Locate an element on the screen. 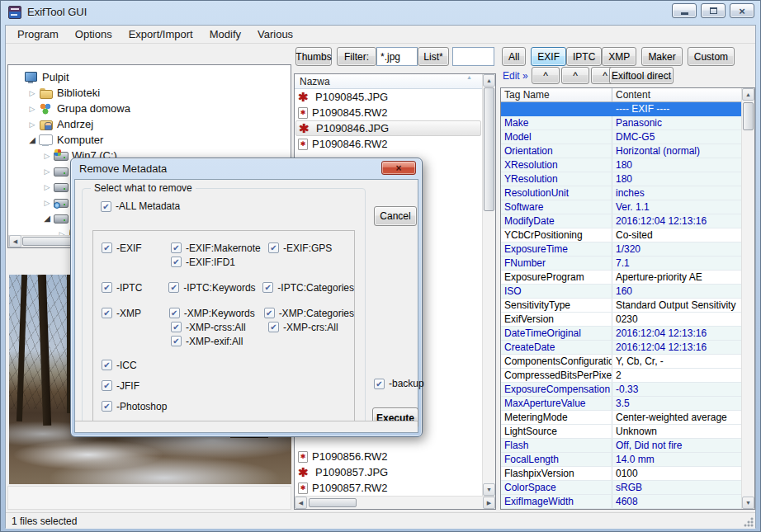 The height and width of the screenshot is (532, 761). table-row: SoftwareVer. 1.1 is located at coordinates (621, 208).